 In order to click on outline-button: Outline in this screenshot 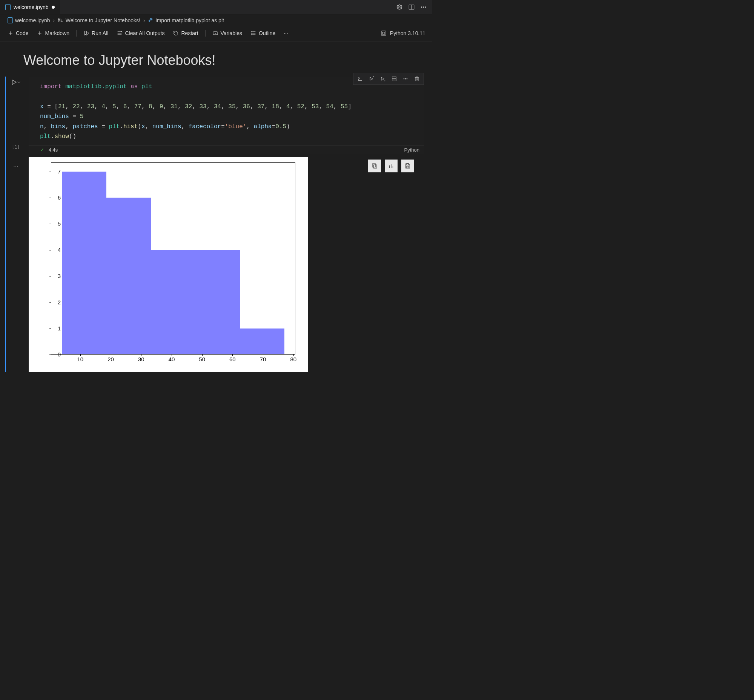, I will do `click(263, 33)`.